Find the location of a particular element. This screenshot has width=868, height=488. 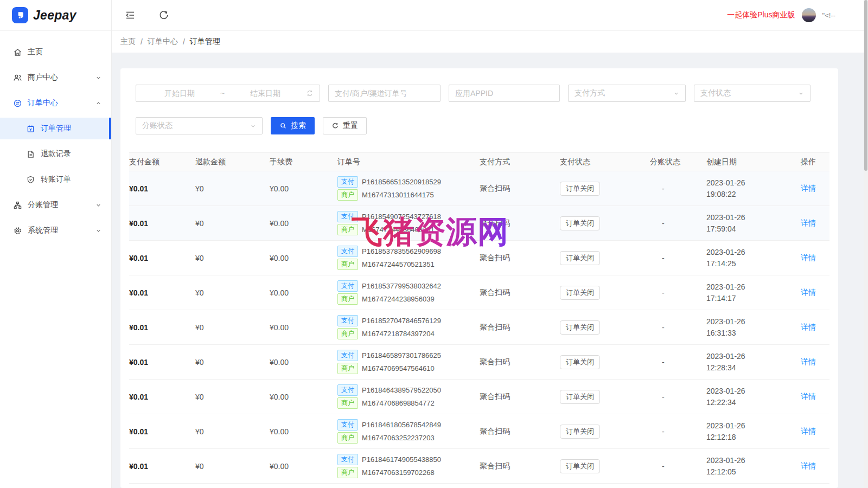

breadcrumb-home: 主页 is located at coordinates (128, 42).